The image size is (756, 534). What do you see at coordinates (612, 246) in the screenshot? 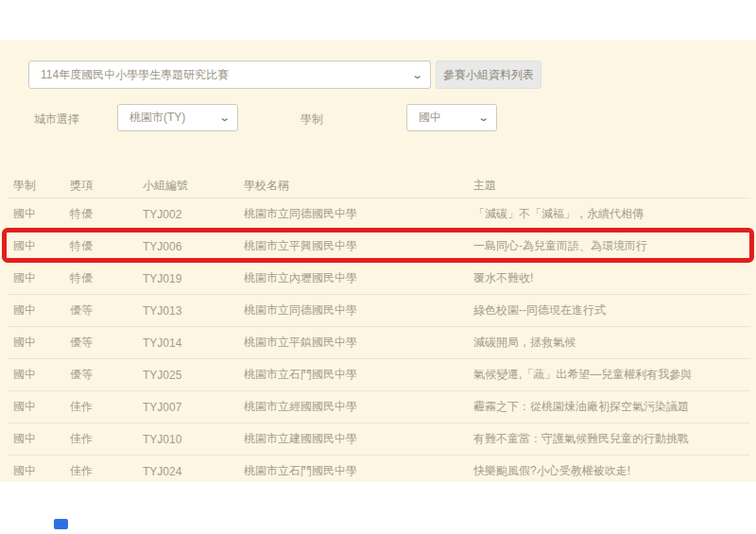
I see `cell-topic: 一島同心-為兒童而語、為環境而行` at bounding box center [612, 246].